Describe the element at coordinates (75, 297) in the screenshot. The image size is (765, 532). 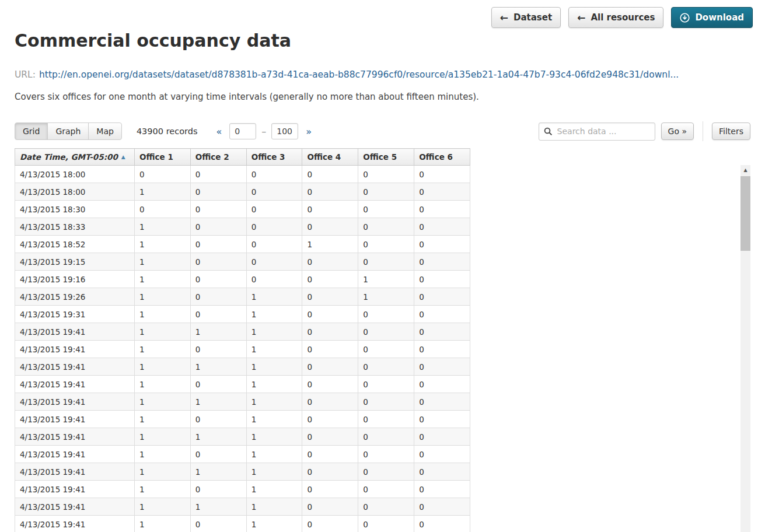
I see `datetime-cell: 4/13/2015 19:26` at that location.